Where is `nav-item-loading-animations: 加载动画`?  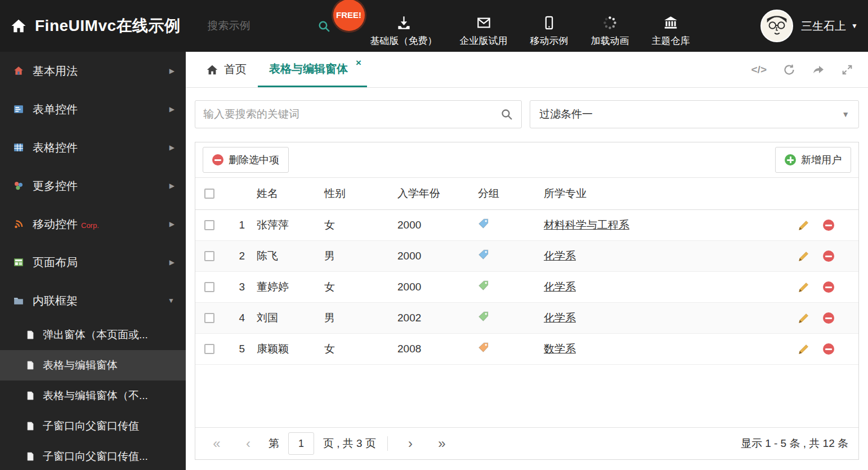 nav-item-loading-animations: 加载动画 is located at coordinates (610, 26).